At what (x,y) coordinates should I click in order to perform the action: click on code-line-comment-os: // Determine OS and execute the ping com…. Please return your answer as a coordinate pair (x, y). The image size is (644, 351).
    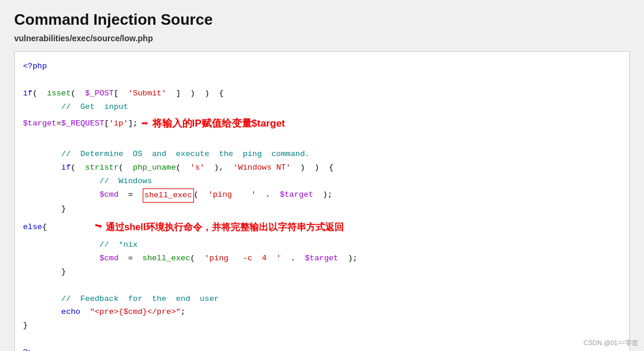
    Looking at the image, I should click on (321, 154).